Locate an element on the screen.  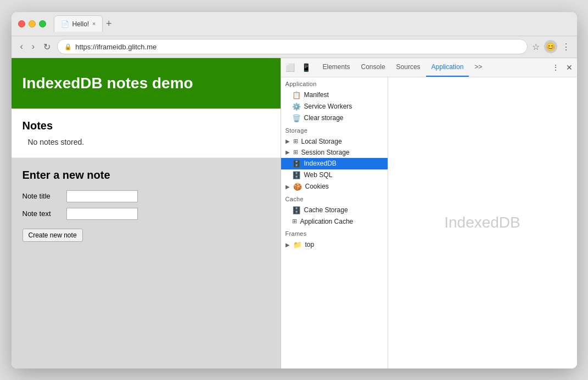
sidebar-indexeddb-label: IndexedDB is located at coordinates (321, 163).